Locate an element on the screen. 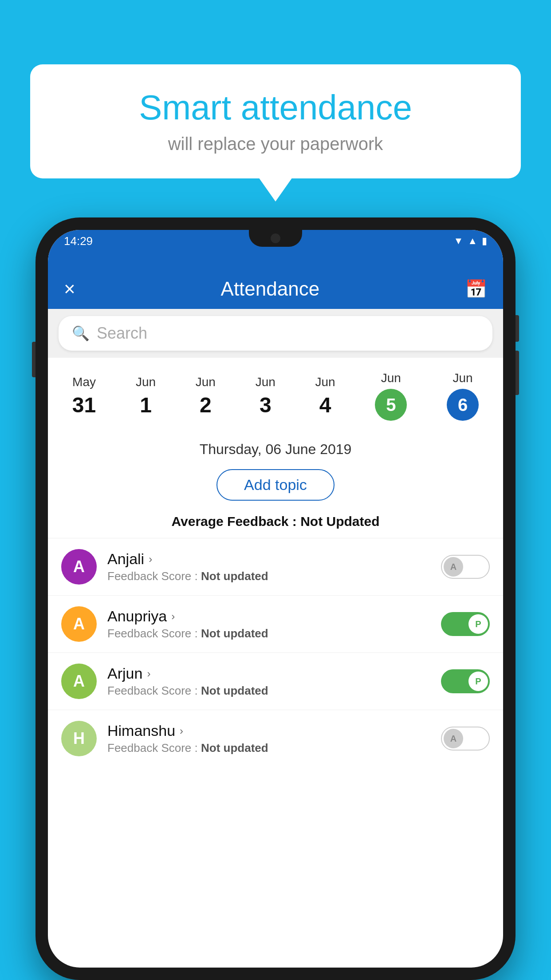  battery-icon: ▮ is located at coordinates (484, 241).